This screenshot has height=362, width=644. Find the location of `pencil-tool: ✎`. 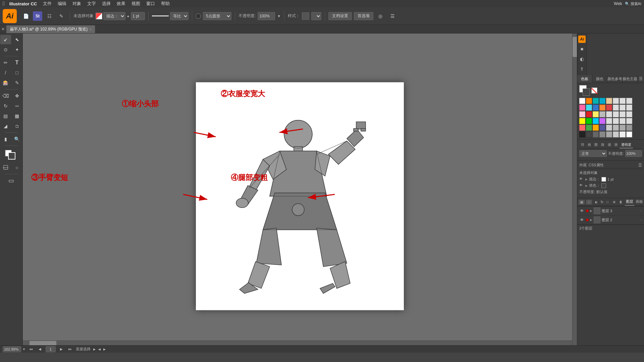

pencil-tool: ✎ is located at coordinates (17, 83).